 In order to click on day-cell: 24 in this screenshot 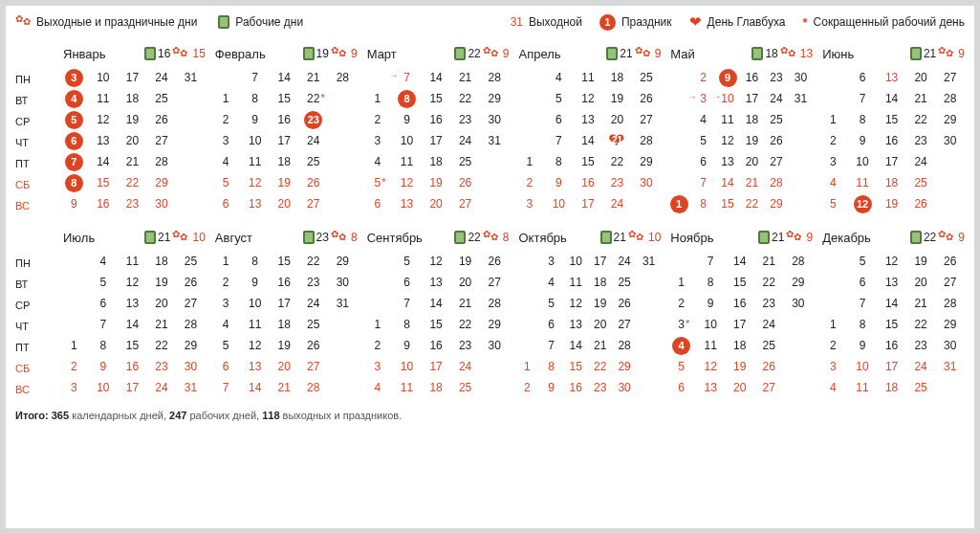, I will do `click(623, 261)`.